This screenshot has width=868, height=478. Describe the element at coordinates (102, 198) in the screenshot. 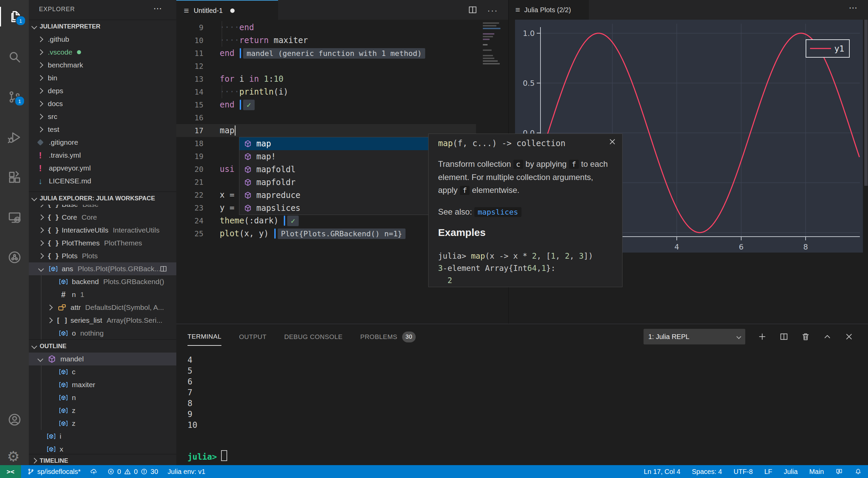

I see `section-julia-explorer: JULIA EXPLORER: JULIA WORKSPACE` at that location.